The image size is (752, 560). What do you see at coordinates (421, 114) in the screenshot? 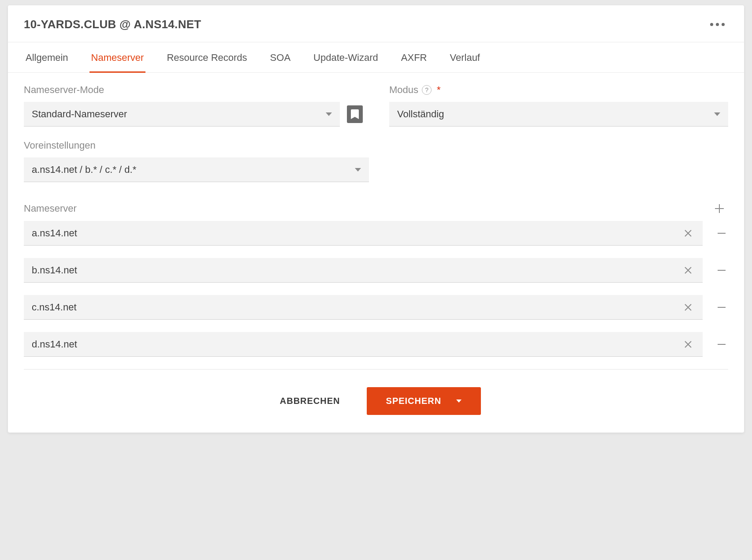
I see `modus-value: Vollständig` at bounding box center [421, 114].